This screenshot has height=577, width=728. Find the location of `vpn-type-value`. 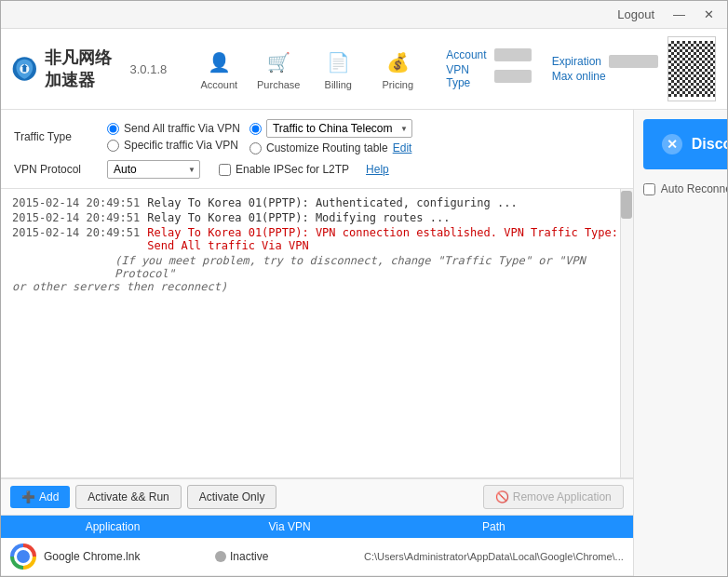

vpn-type-value is located at coordinates (513, 76).